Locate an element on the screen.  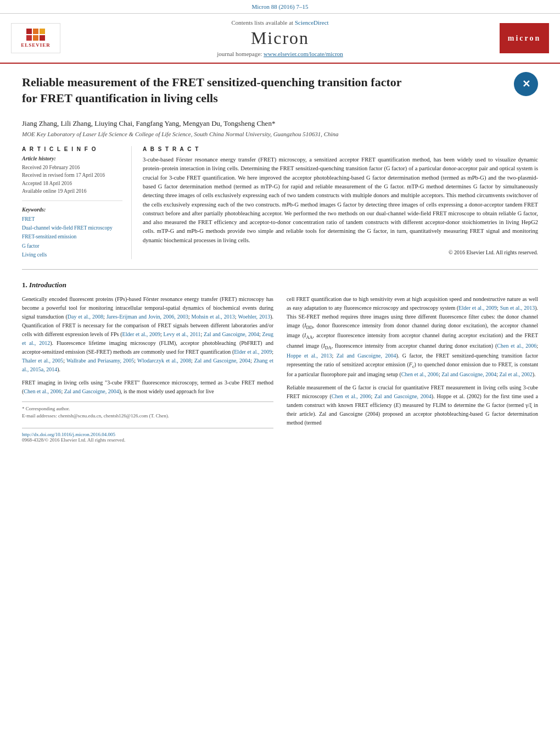
introduction-heading-row: 1. Introduction is located at coordinates (280, 284).